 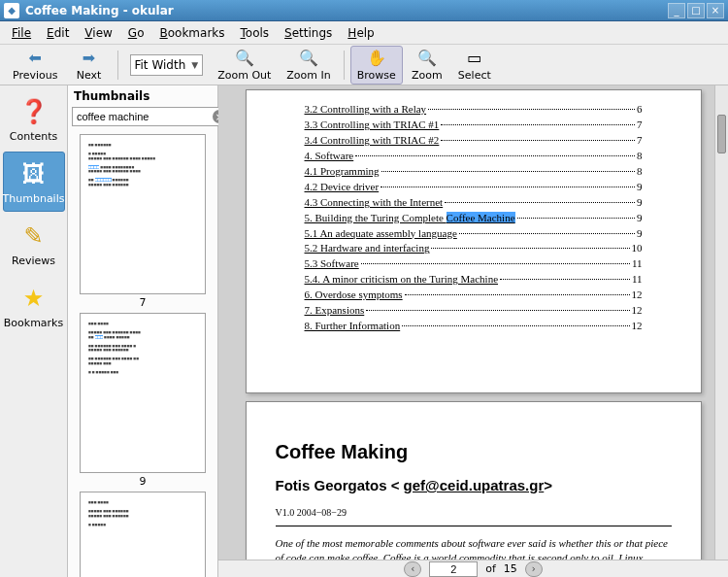 I want to click on thumbnail-image: ■■ ■■■■■■ ■ ■■■■■ ■■■■■ ■■■ ■■■■■■ ■■■■ …, so click(x=143, y=214).